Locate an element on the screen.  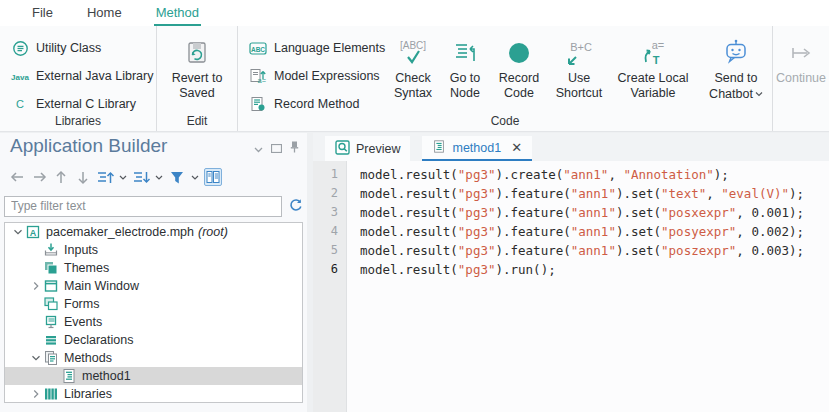
external-java-library-label: External Java Library is located at coordinates (94, 76).